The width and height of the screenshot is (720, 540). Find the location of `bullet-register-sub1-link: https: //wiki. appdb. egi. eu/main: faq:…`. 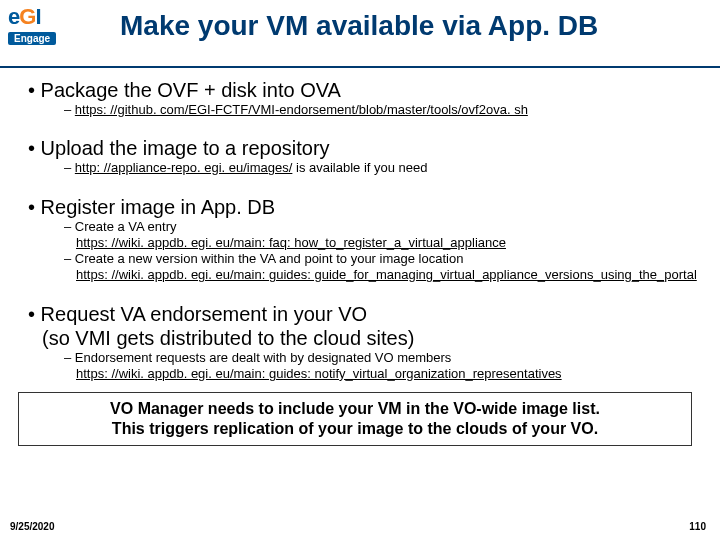

bullet-register-sub1-link: https: //wiki. appdb. egi. eu/main: faq:… is located at coordinates (388, 243).